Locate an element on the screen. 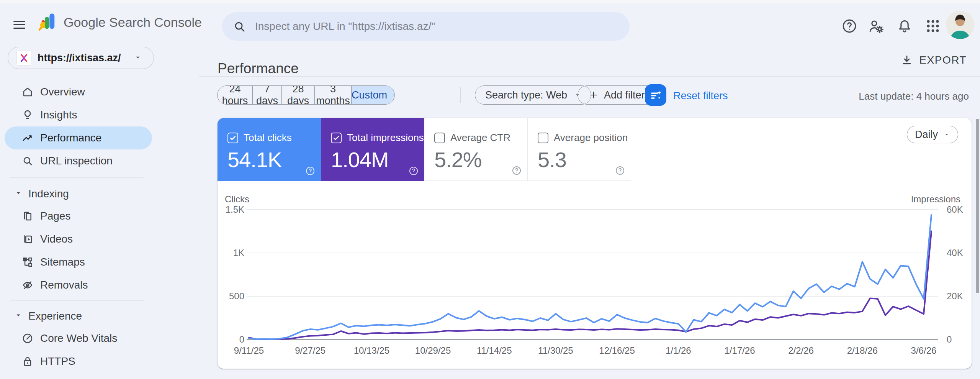 This screenshot has width=980, height=379. date-range-7-days: 7 days is located at coordinates (267, 95).